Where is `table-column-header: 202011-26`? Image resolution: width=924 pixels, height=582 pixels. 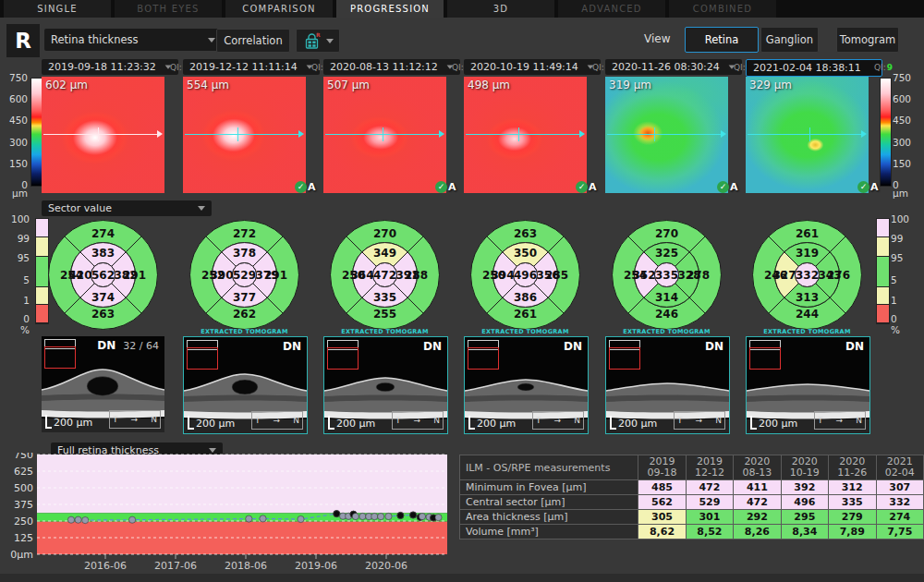 table-column-header: 202011-26 is located at coordinates (852, 467).